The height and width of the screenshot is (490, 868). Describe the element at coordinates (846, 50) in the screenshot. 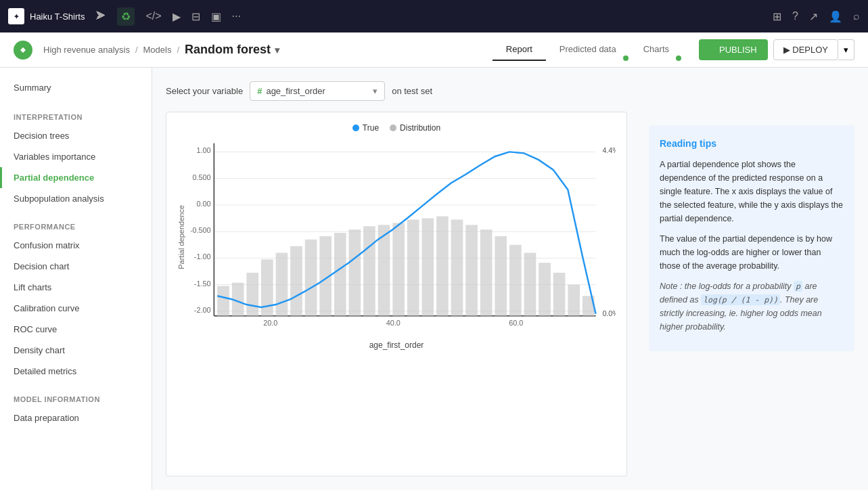

I see `deploy-dropdown: ▾` at that location.